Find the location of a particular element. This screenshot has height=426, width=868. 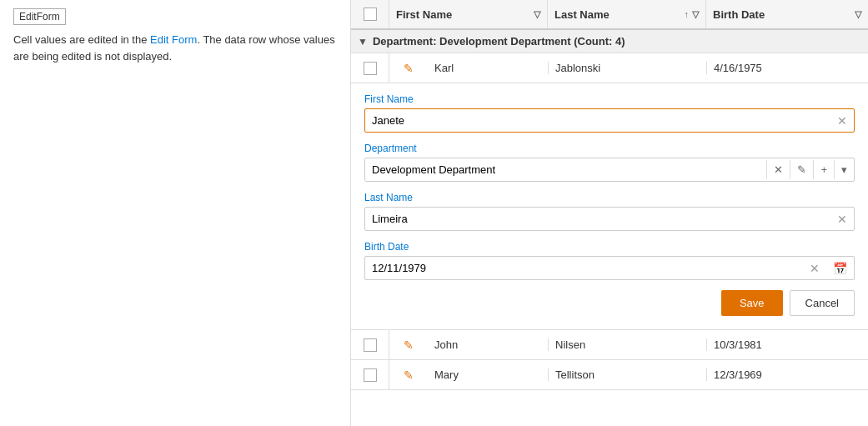

header-first-name: First Name ▽ is located at coordinates (469, 14).